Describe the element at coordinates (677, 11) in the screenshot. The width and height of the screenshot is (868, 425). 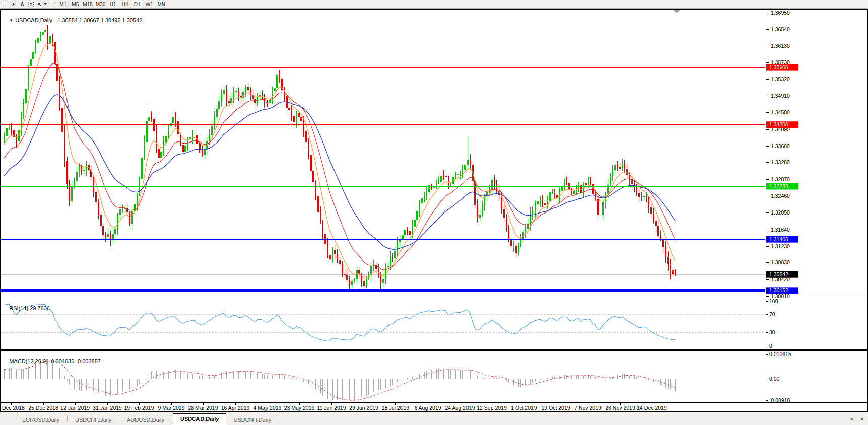
I see `chart-shift-marker` at that location.